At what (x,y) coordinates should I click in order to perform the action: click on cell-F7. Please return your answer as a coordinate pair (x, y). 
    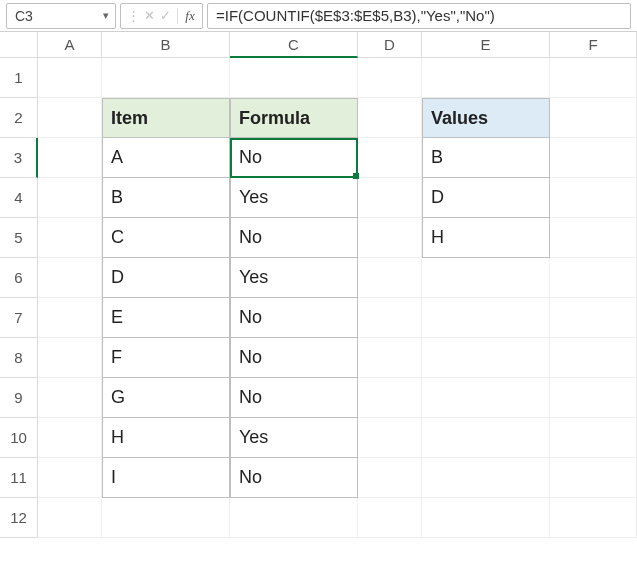
    Looking at the image, I should click on (594, 318).